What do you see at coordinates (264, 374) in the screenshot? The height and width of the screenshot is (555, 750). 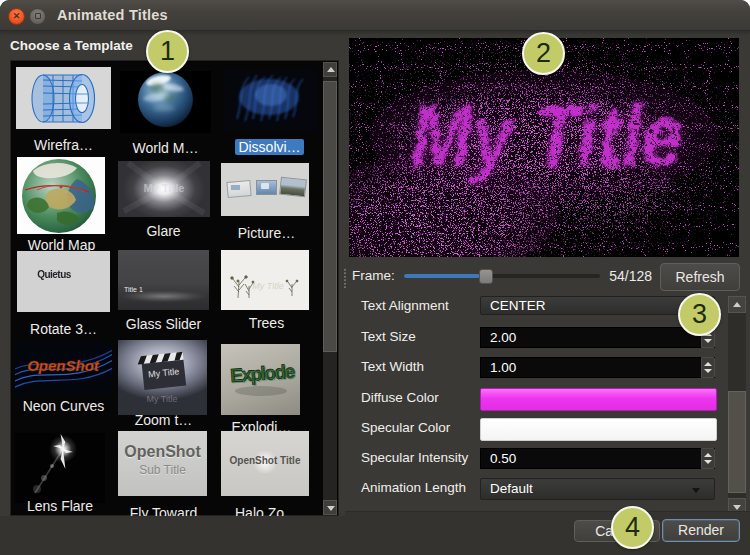 I see `svg-text: Explode` at bounding box center [264, 374].